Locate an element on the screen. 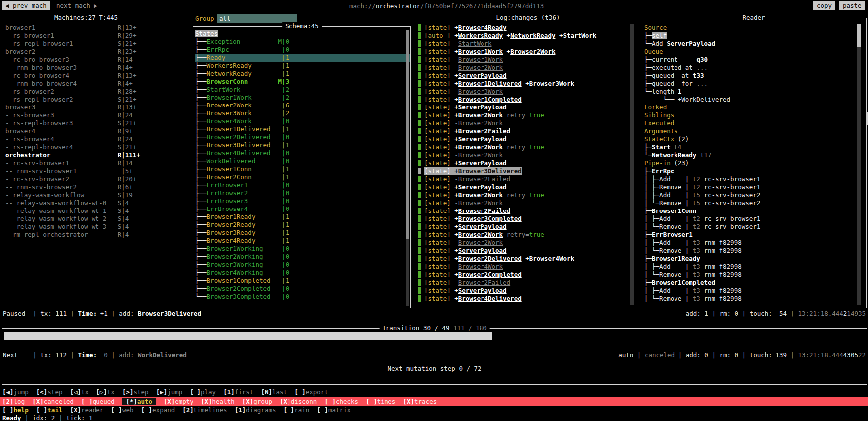 The height and width of the screenshot is (421, 868). machine-row: -- rnm-bro-browser4 R|4+ is located at coordinates (88, 84).